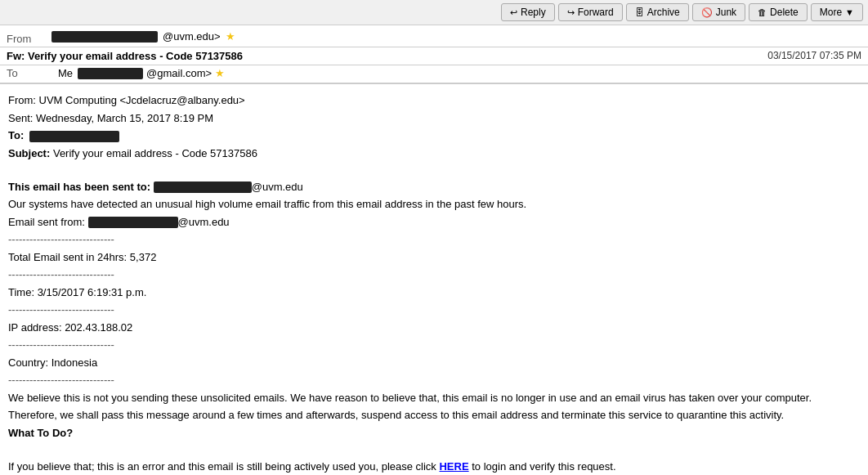 The height and width of the screenshot is (475, 868). I want to click on detection-text: Our systems have detected an unusual hig…, so click(434, 204).